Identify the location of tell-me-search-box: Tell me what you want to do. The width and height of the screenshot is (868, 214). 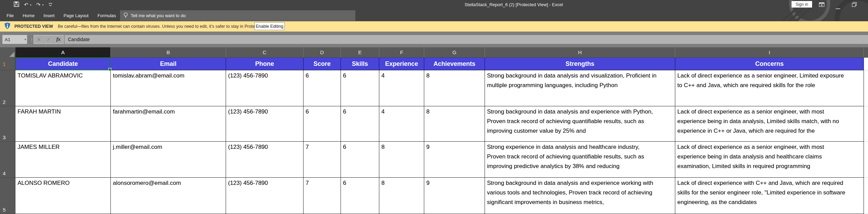
(238, 16).